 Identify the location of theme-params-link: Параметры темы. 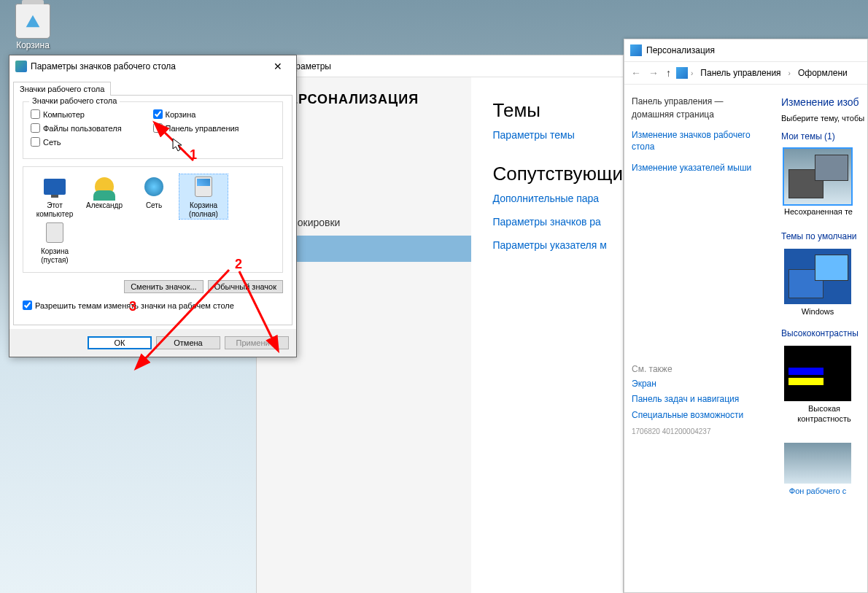
(559, 135).